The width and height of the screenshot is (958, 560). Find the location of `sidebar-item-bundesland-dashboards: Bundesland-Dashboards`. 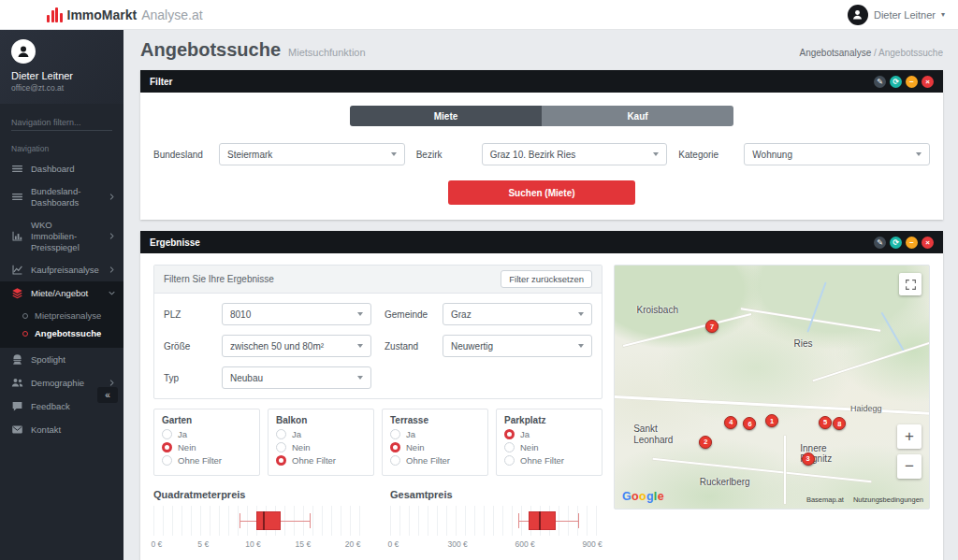

sidebar-item-bundesland-dashboards: Bundesland-Dashboards is located at coordinates (62, 197).